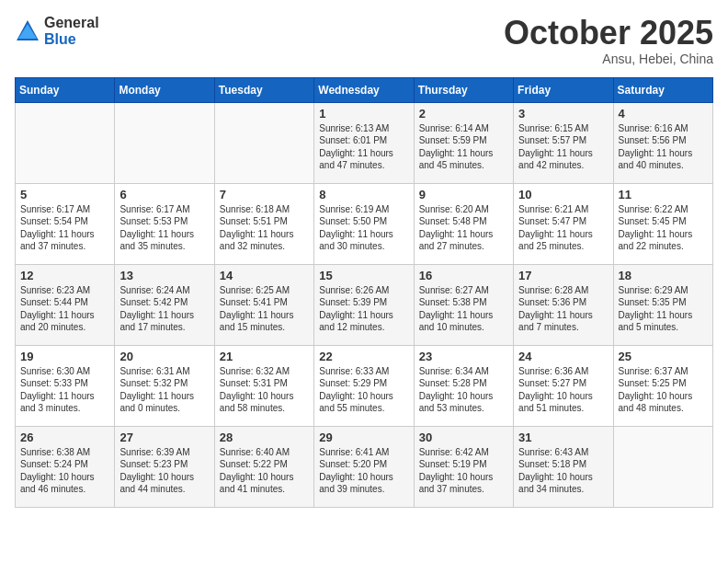  What do you see at coordinates (364, 90) in the screenshot?
I see `weekday-header-wednesday: Wednesday` at bounding box center [364, 90].